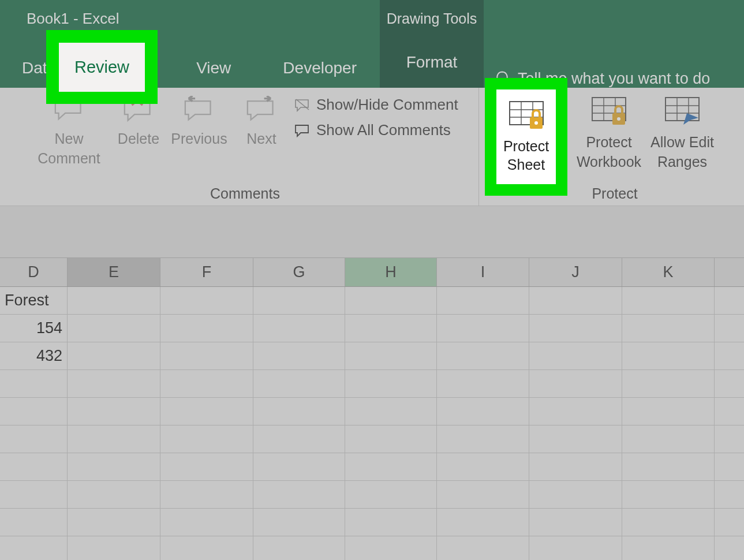 This screenshot has width=744, height=560. I want to click on column-header-D: D, so click(33, 272).